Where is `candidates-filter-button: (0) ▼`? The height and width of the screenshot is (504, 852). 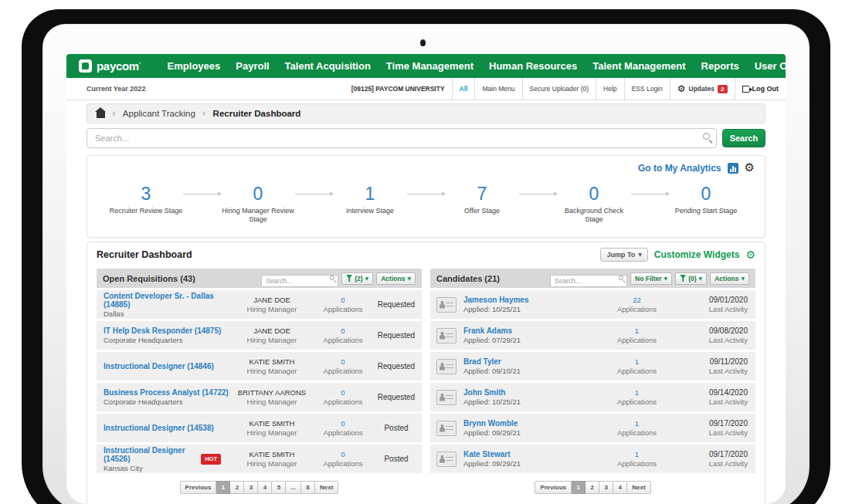 candidates-filter-button: (0) ▼ is located at coordinates (691, 279).